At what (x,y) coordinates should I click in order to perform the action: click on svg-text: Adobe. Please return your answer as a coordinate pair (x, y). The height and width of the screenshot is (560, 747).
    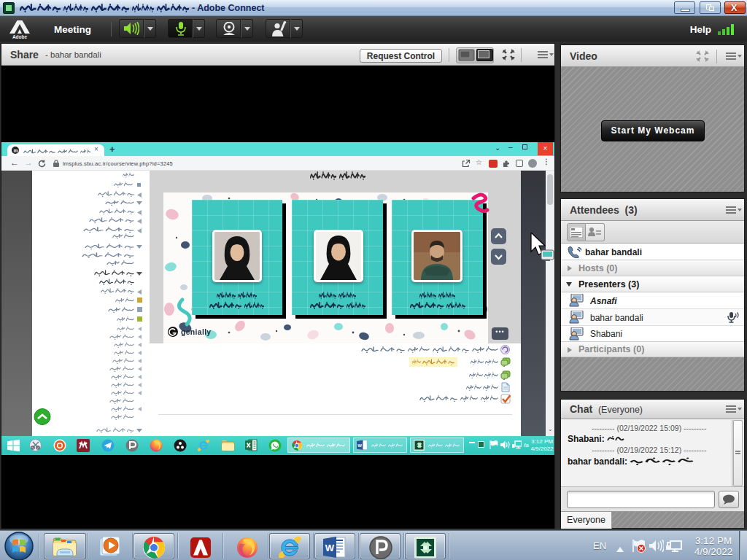
    Looking at the image, I should click on (20, 36).